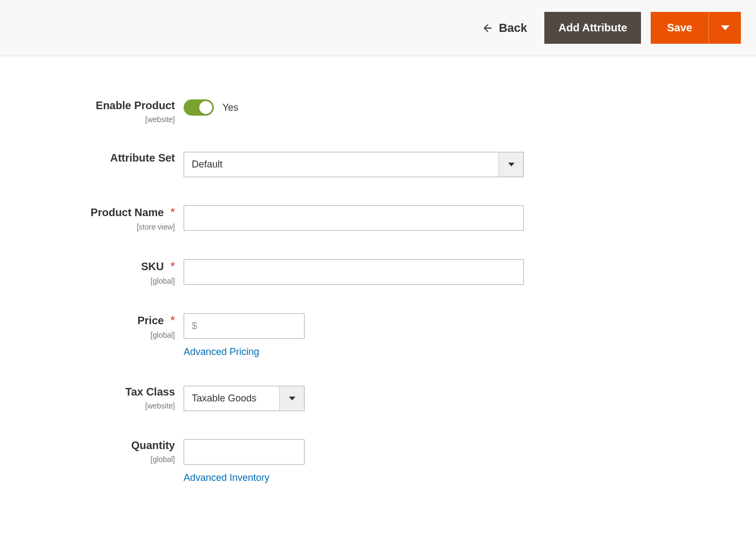 The width and height of the screenshot is (756, 536). Describe the element at coordinates (244, 452) in the screenshot. I see `quantity-input` at that location.